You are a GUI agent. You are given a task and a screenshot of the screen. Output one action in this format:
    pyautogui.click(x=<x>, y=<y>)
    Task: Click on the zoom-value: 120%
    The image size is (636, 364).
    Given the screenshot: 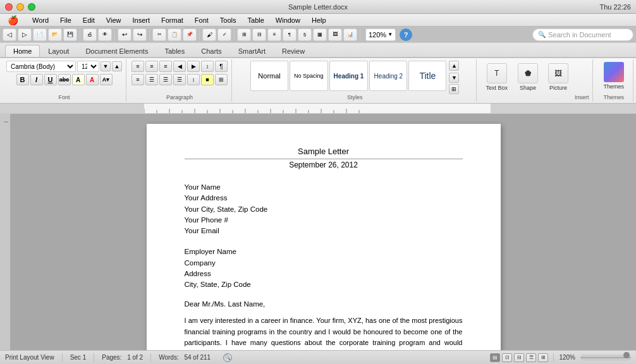 What is the action you would take?
    pyautogui.click(x=377, y=35)
    